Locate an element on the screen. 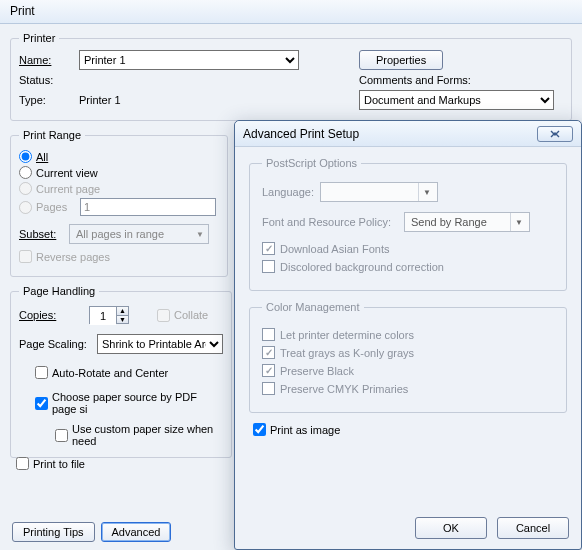 This screenshot has width=582, height=550. radio-all-label: All is located at coordinates (42, 157).